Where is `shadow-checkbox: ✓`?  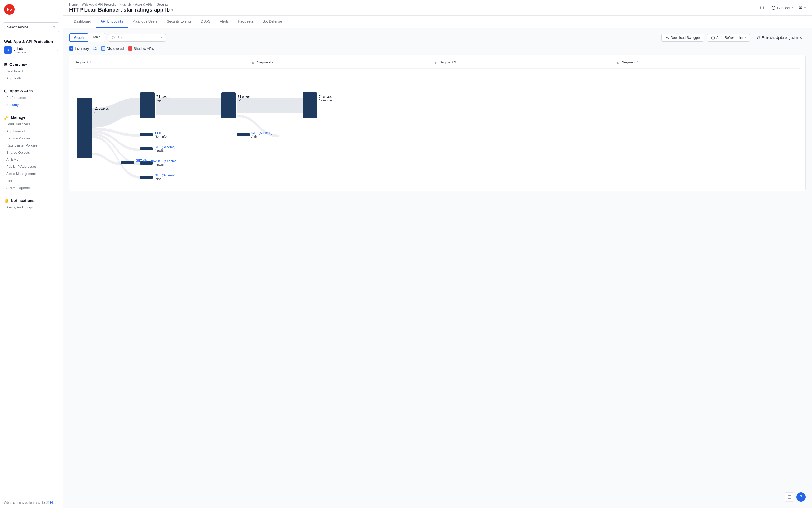 shadow-checkbox: ✓ is located at coordinates (130, 48).